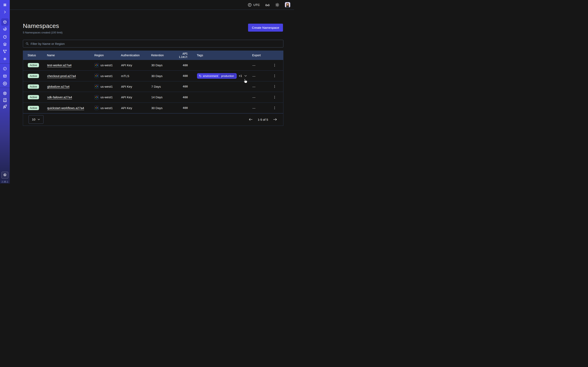  What do you see at coordinates (60, 97) in the screenshot?
I see `namespace-link: sdk-failover.a27a4` at bounding box center [60, 97].